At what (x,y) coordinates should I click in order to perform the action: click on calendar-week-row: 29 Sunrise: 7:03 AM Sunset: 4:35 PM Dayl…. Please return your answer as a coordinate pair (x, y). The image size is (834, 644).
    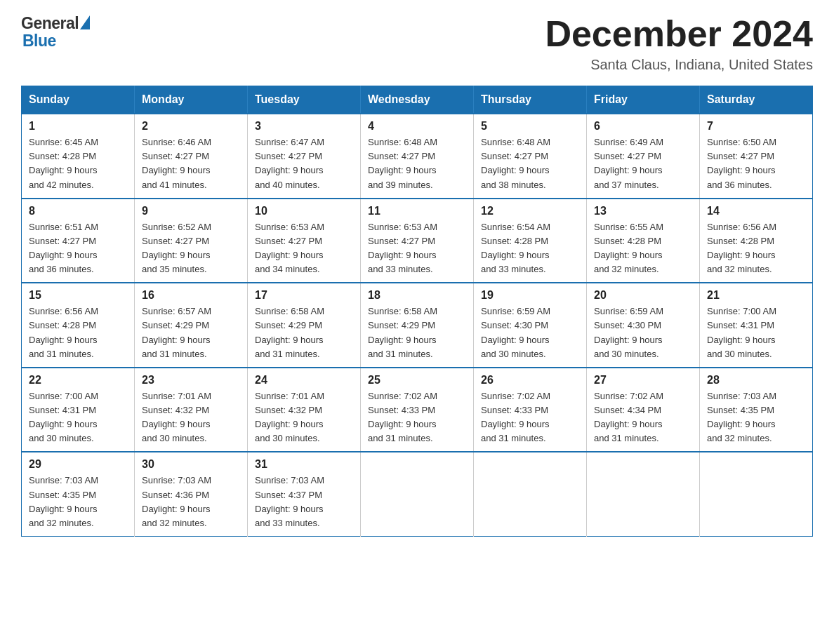
    Looking at the image, I should click on (417, 494).